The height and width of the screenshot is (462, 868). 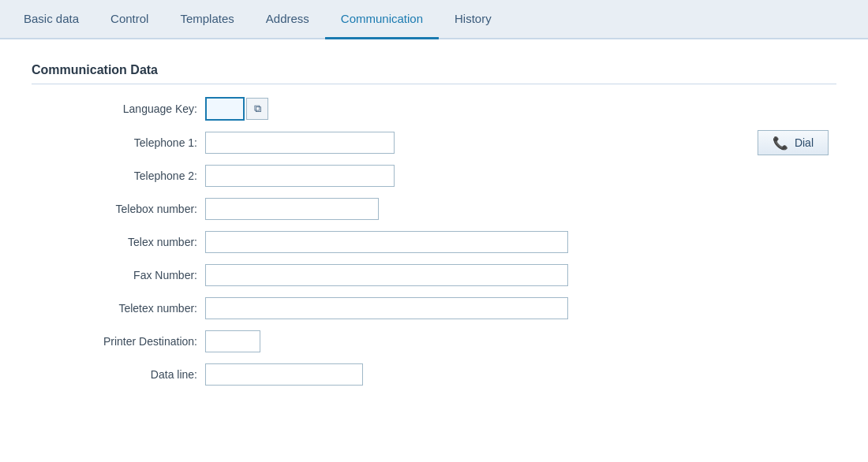 I want to click on telephone1-row: Telephone 1: 📞 Dial, so click(x=434, y=143).